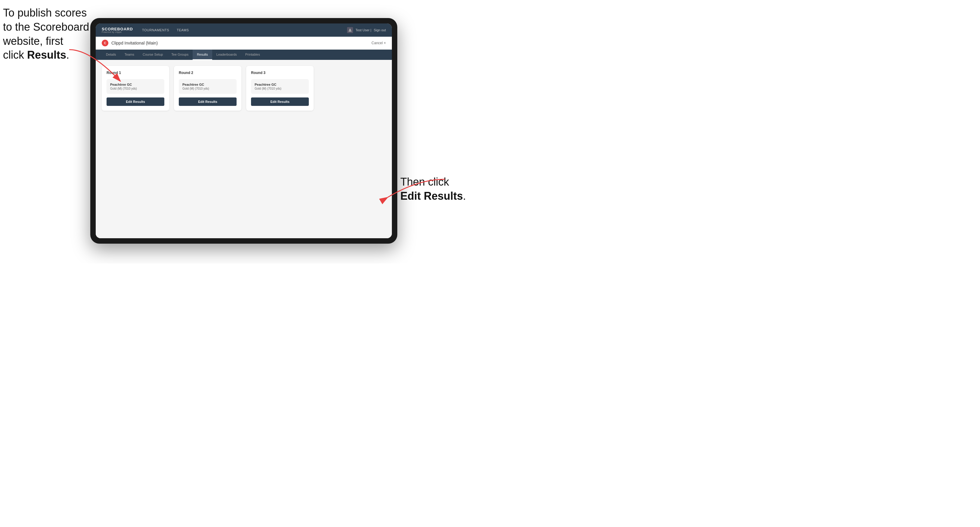 The image size is (980, 527). What do you see at coordinates (244, 55) in the screenshot?
I see `tab-bar: Details Teams Course Setup Tee Groups Re…` at bounding box center [244, 55].